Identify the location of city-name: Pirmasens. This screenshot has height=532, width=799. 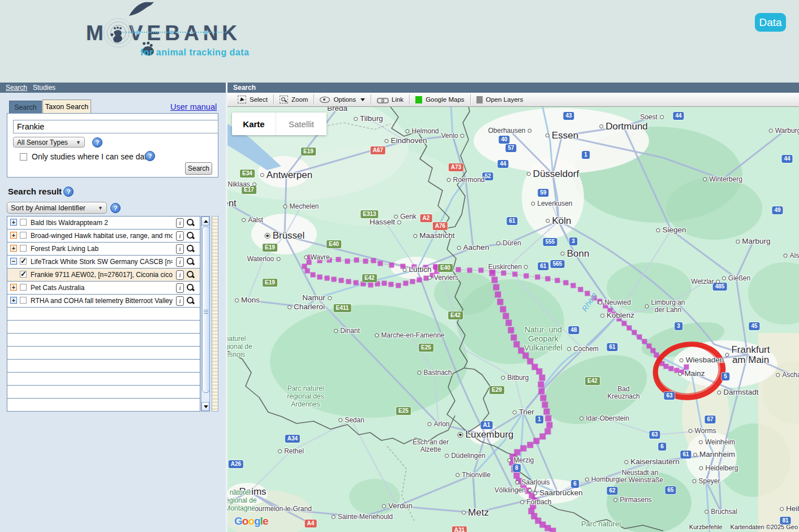
(636, 500).